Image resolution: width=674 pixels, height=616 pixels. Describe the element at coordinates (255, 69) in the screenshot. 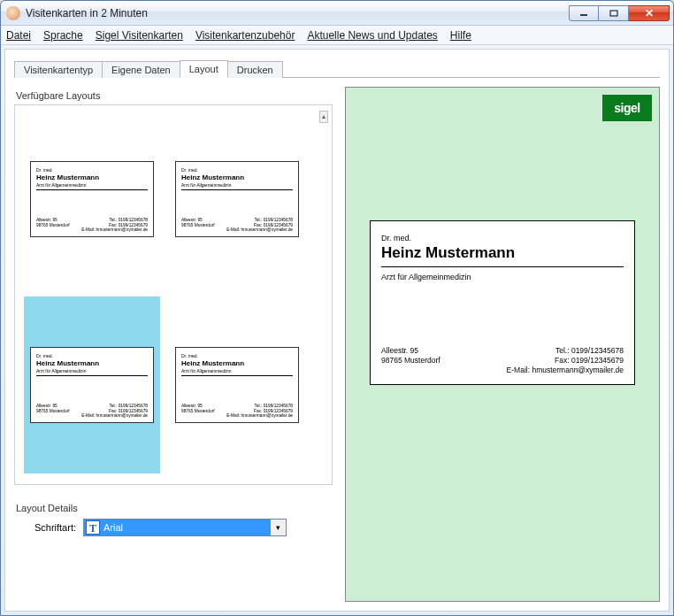

I see `tab-drucken: Drucken` at that location.